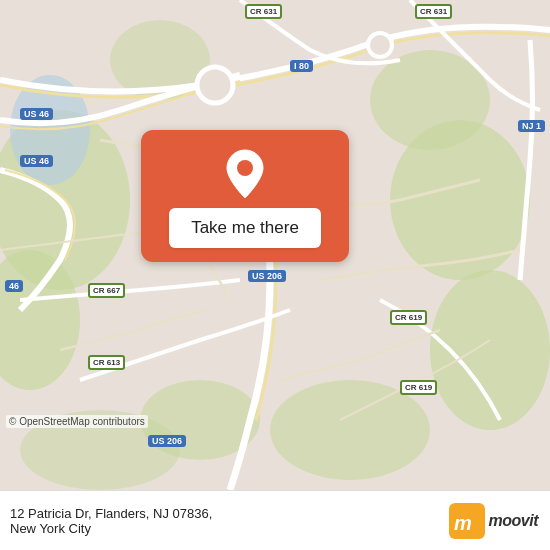  I want to click on cr631-label-top-right: CR 631, so click(434, 12).